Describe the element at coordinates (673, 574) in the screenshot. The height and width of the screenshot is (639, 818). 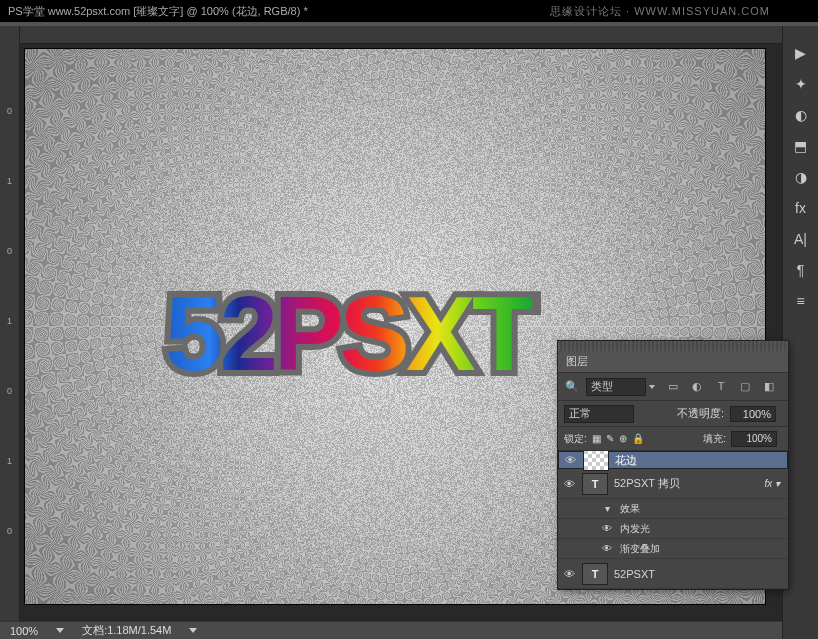
I see `layer-row: 👁T52PSXT` at that location.